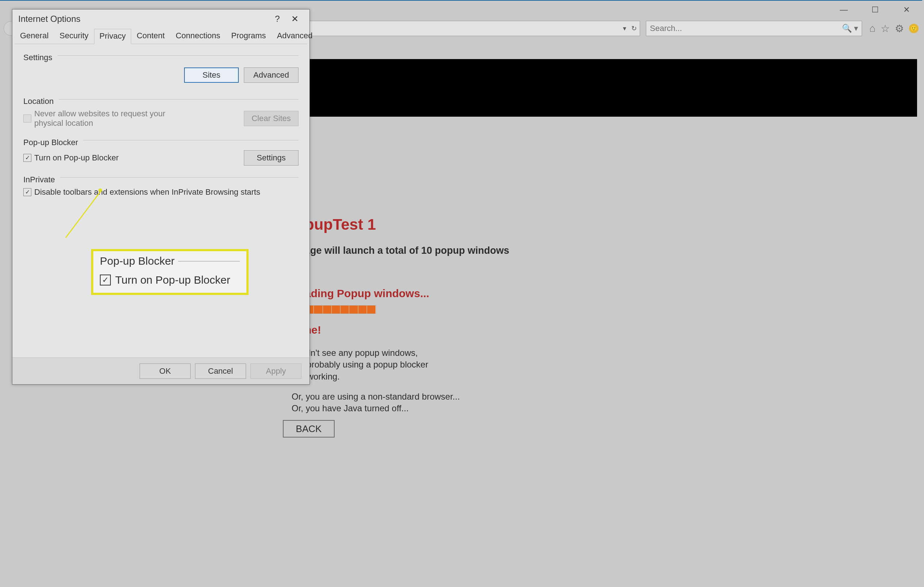  I want to click on result-line: it is working., so click(360, 377).